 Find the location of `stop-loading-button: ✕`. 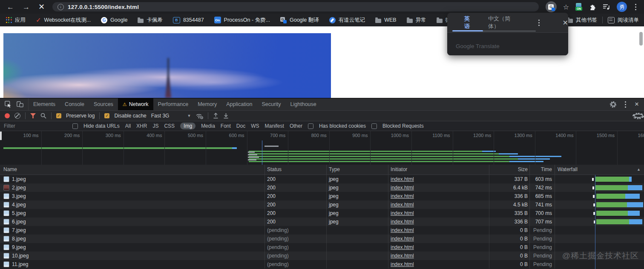

stop-loading-button: ✕ is located at coordinates (42, 7).